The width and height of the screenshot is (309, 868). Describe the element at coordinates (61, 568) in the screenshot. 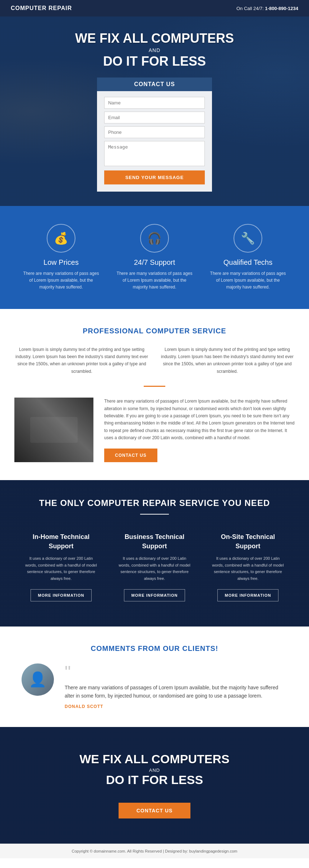

I see `support-desc-0: It uses a dictionary of over 200 Latin w…` at that location.